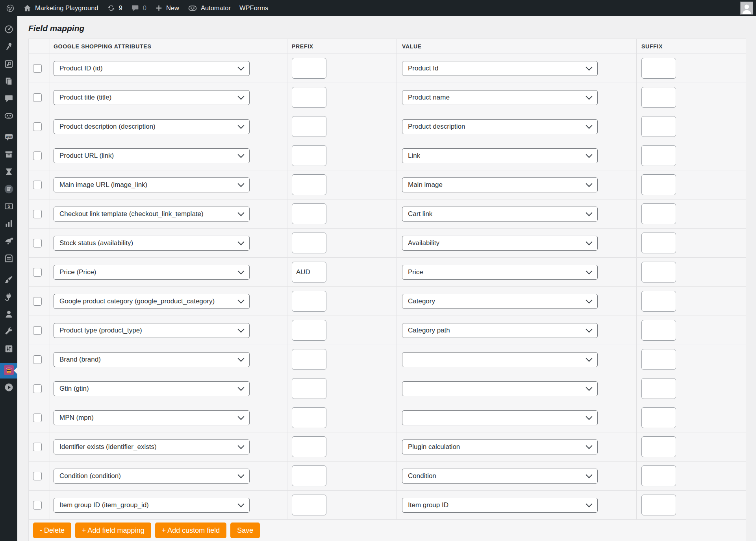  What do you see at coordinates (152, 418) in the screenshot?
I see `attribute-select: MPN (mpn)` at bounding box center [152, 418].